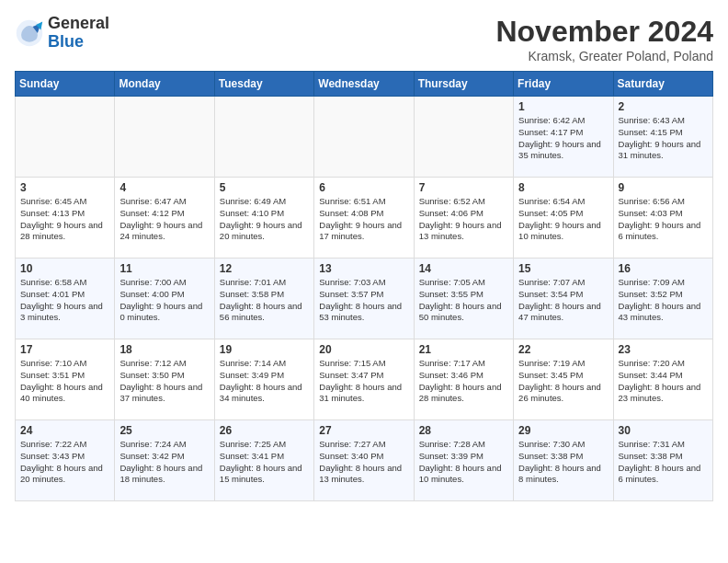  Describe the element at coordinates (605, 39) in the screenshot. I see `title-block: November 2024 Kramsk, Greater Poland, Po…` at that location.